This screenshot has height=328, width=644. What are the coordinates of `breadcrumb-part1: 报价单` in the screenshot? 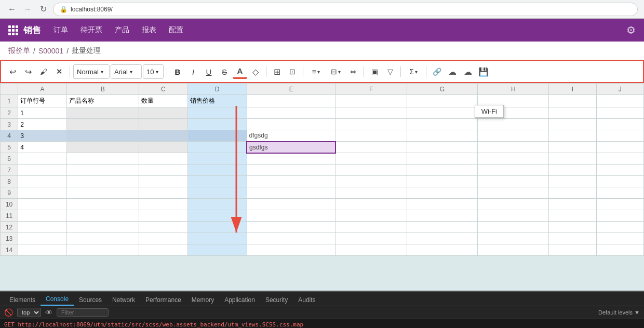 It's located at (19, 51).